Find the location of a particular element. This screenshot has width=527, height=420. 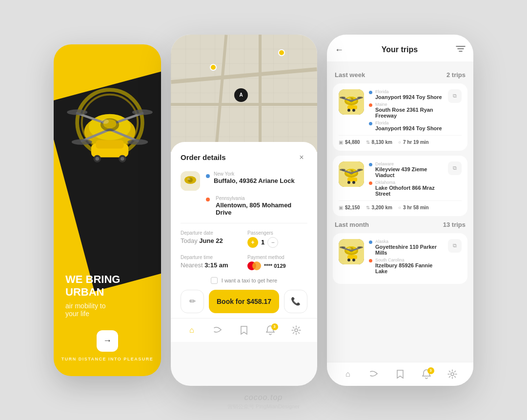

location-marker: A is located at coordinates (241, 95).